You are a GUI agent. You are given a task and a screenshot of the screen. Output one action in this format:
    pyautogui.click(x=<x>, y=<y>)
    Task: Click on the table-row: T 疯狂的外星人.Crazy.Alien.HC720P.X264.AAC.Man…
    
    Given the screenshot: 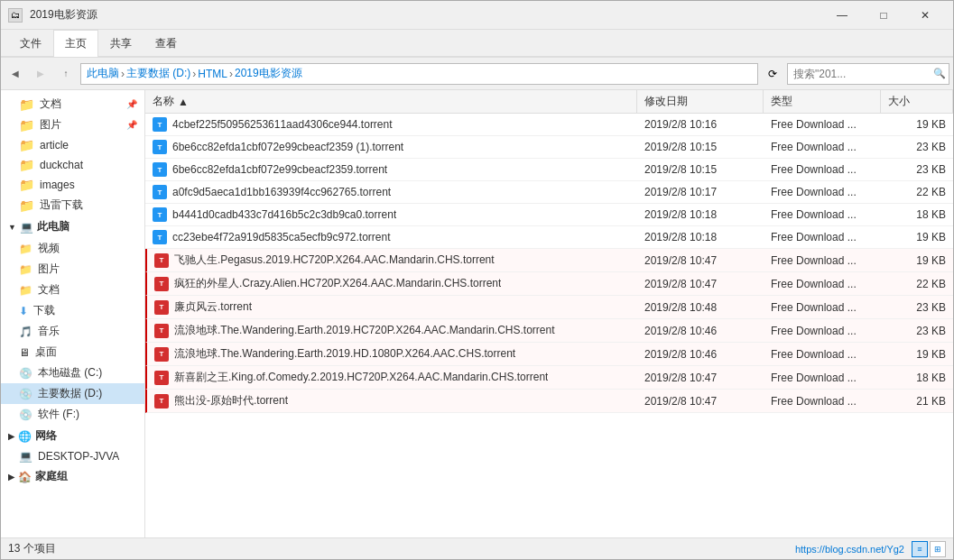 What is the action you would take?
    pyautogui.click(x=549, y=284)
    